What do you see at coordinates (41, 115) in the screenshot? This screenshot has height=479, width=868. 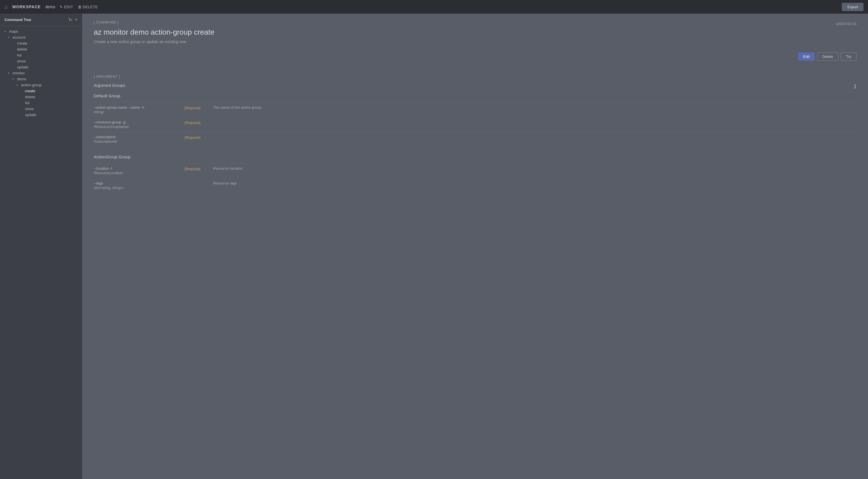 I see `sidebar-item-action-group-update: update` at bounding box center [41, 115].